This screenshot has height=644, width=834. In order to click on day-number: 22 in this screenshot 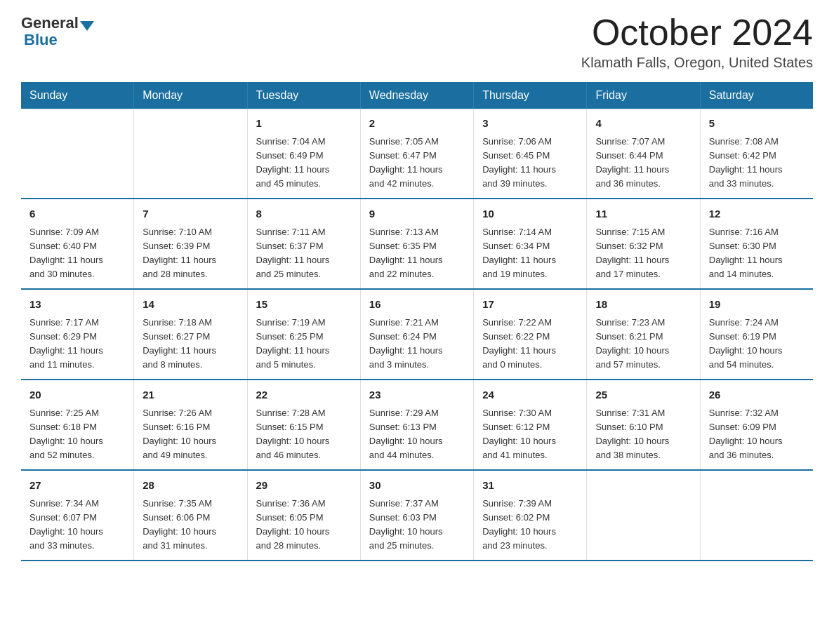, I will do `click(304, 396)`.